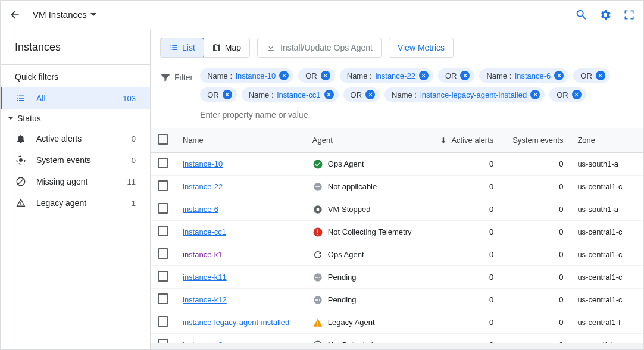 The image size is (644, 350). I want to click on install-ops-agent-button: Install/Update Ops Agent, so click(319, 48).